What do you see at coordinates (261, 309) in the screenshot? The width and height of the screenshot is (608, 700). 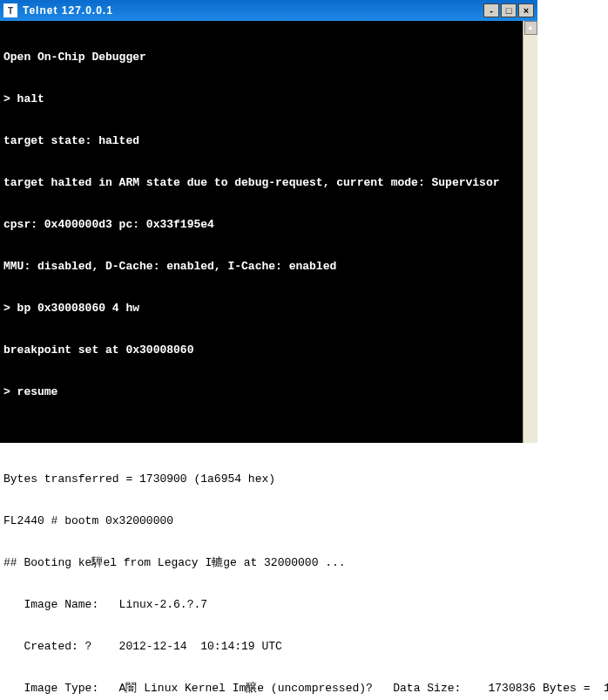 I see `terminal-line: > bp 0x30008060 4 hw` at bounding box center [261, 309].